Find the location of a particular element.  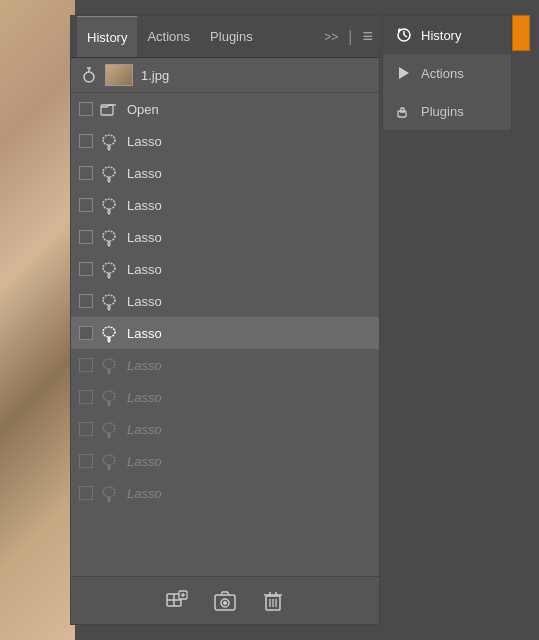

background-image is located at coordinates (38, 320).